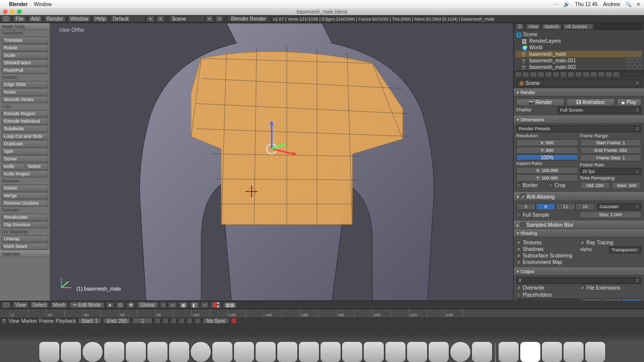 Image resolution: width=644 pixels, height=362 pixels. I want to click on editor-type-icon: ⓘ, so click(6, 19).